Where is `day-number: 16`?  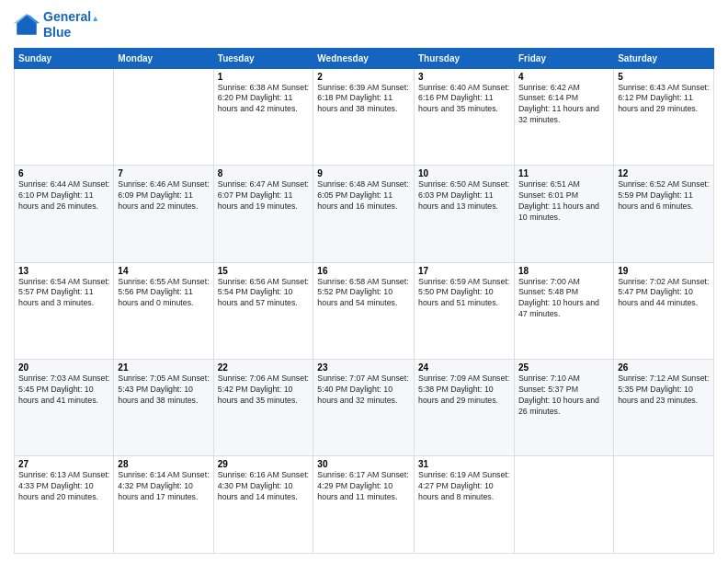 day-number: 16 is located at coordinates (364, 270).